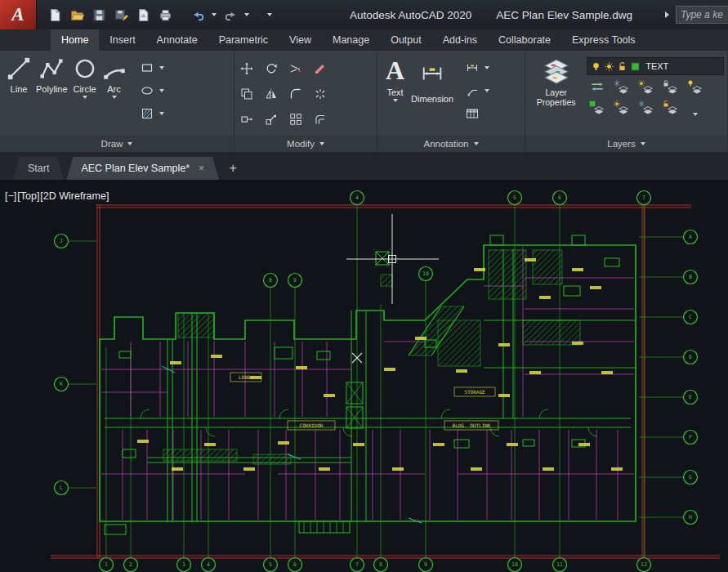  What do you see at coordinates (184, 565) in the screenshot?
I see `svg-text: 3` at bounding box center [184, 565].